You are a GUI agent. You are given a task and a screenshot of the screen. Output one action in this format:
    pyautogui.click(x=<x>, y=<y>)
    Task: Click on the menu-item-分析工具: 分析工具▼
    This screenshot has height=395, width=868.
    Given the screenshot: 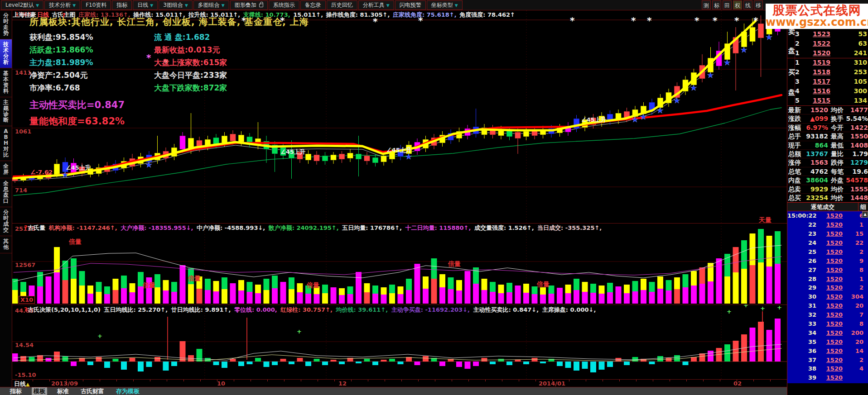 What is the action you would take?
    pyautogui.click(x=376, y=5)
    